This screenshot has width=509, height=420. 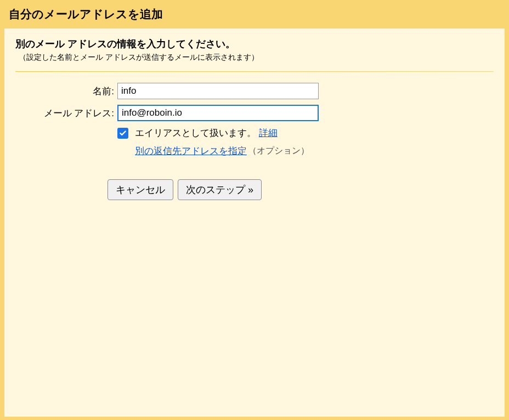 I want to click on name-input, so click(x=218, y=91).